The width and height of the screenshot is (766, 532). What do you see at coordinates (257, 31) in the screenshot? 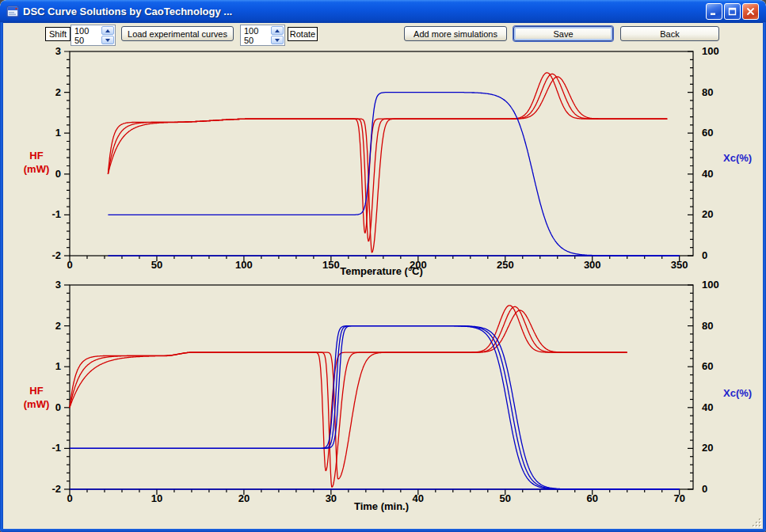
I see `rotate-spinner-value-top: 100` at bounding box center [257, 31].